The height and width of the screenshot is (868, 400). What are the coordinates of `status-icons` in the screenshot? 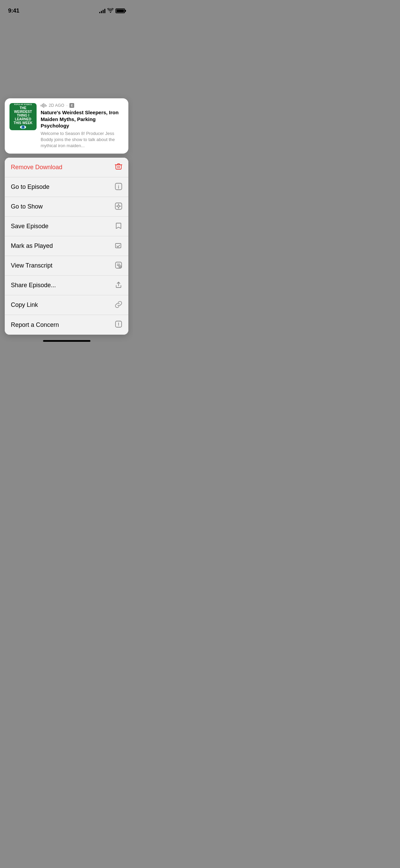 It's located at (112, 11).